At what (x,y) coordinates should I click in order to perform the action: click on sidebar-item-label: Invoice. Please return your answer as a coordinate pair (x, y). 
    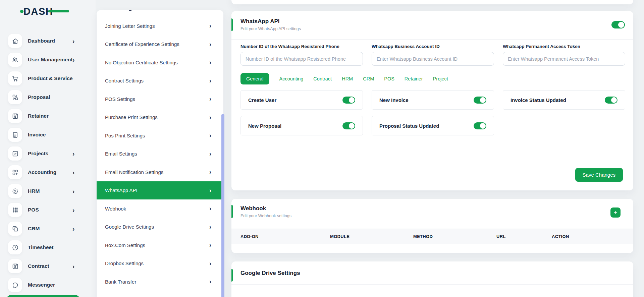
    Looking at the image, I should click on (37, 135).